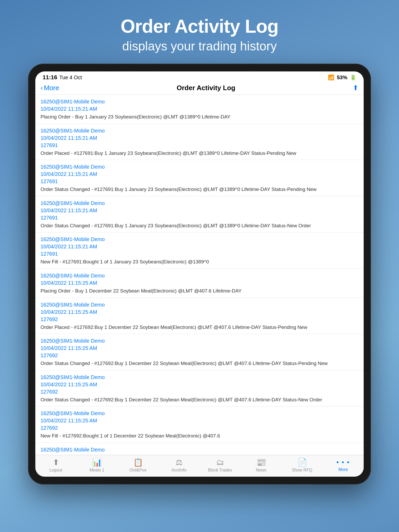  I want to click on tab-item-blocktrades: 🗂Block Trades, so click(220, 465).